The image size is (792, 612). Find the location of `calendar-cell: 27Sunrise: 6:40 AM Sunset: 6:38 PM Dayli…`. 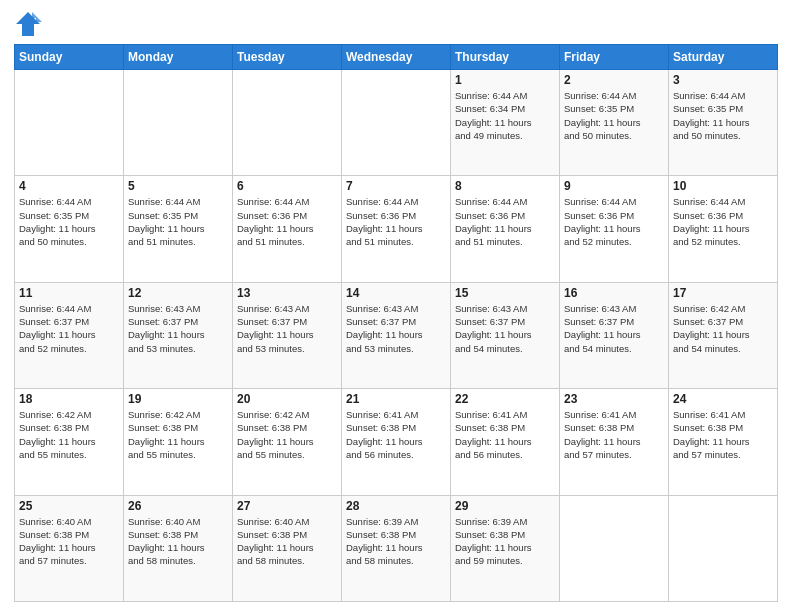

calendar-cell: 27Sunrise: 6:40 AM Sunset: 6:38 PM Dayli… is located at coordinates (288, 548).